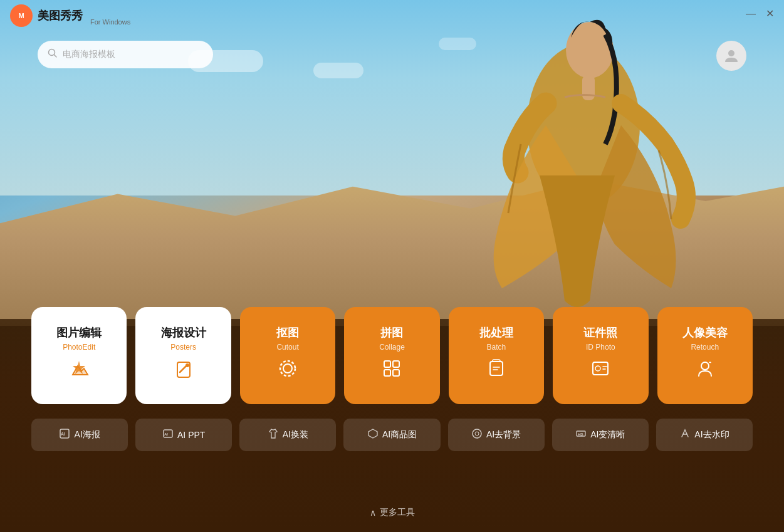 This screenshot has width=784, height=532. I want to click on card-title-id-photo: 证件照, so click(600, 333).